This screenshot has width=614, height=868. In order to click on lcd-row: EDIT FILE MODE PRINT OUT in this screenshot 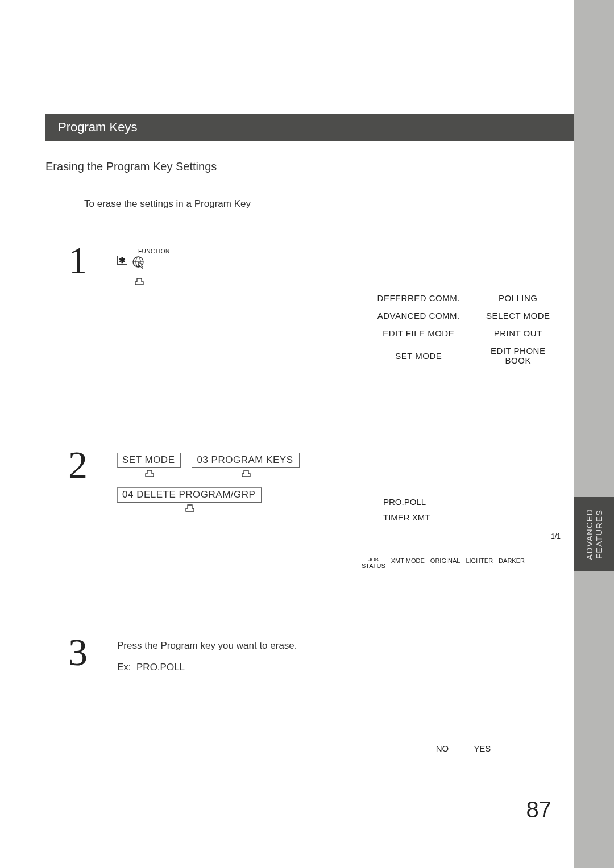, I will do `click(463, 333)`.